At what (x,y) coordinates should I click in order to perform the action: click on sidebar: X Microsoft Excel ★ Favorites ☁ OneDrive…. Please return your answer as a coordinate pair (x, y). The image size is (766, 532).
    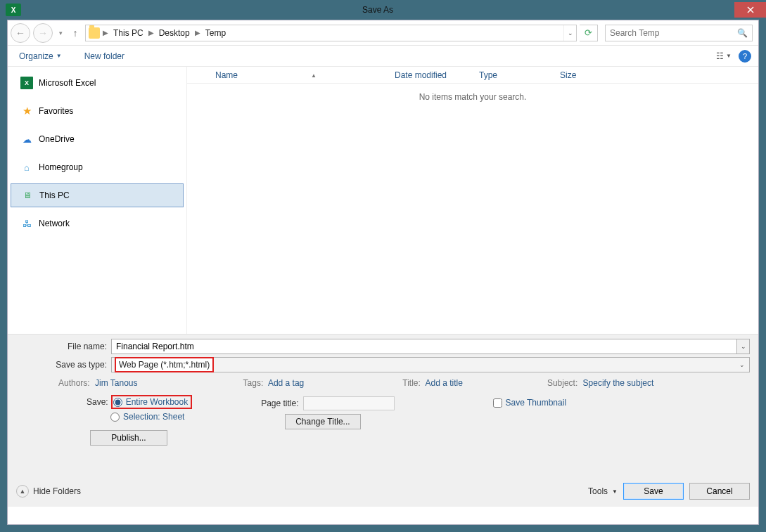
    Looking at the image, I should click on (97, 200).